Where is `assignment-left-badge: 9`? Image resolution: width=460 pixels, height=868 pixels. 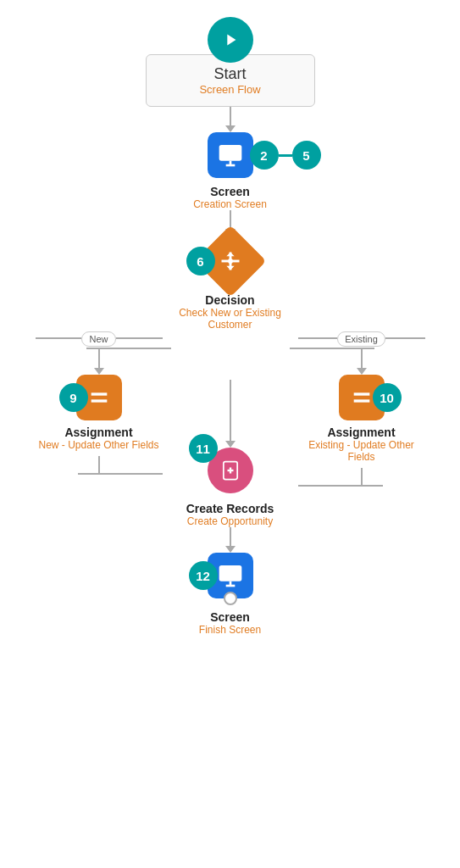 assignment-left-badge: 9 is located at coordinates (74, 398).